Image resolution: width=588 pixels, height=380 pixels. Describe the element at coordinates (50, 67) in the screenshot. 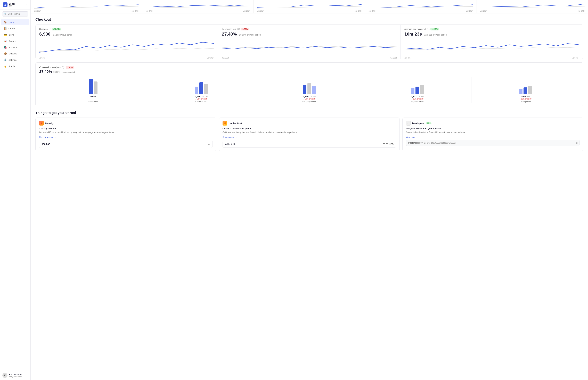

I see `analysis-title: Conversion analysis` at that location.